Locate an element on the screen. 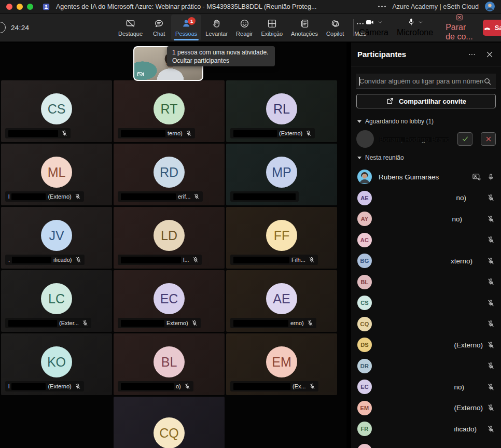 Image resolution: width=501 pixels, height=448 pixels. toolbar-button-exibicao: Exibição is located at coordinates (272, 27).